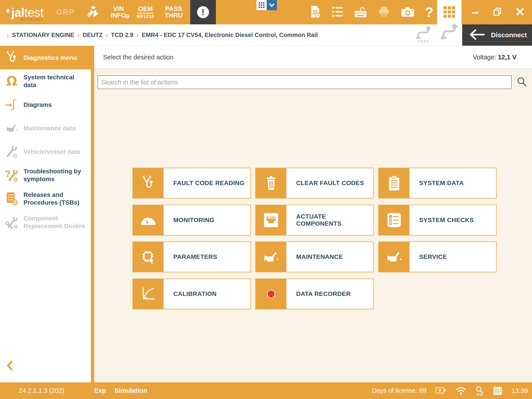 The image size is (532, 399). I want to click on sidebar-item-diagnostics-menu: Diagnostics menu, so click(45, 58).